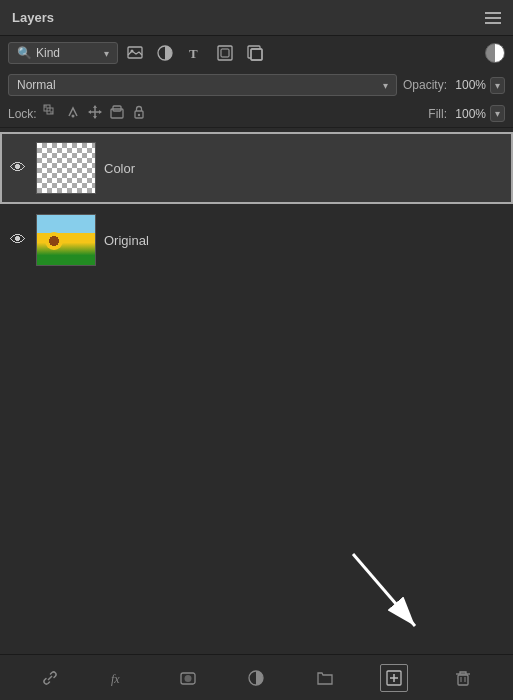 This screenshot has height=700, width=513. I want to click on search-icon: 🔍, so click(24, 53).